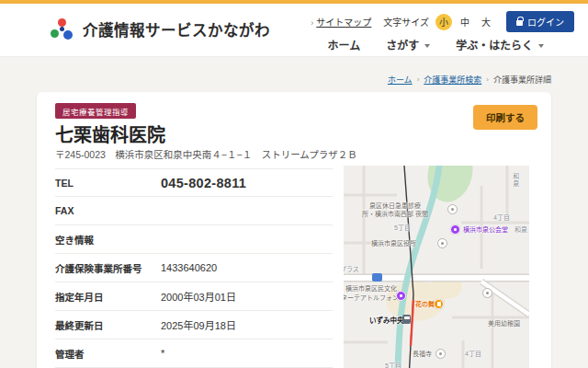 The image size is (588, 368). I want to click on nav-home-label: ホーム, so click(345, 44).